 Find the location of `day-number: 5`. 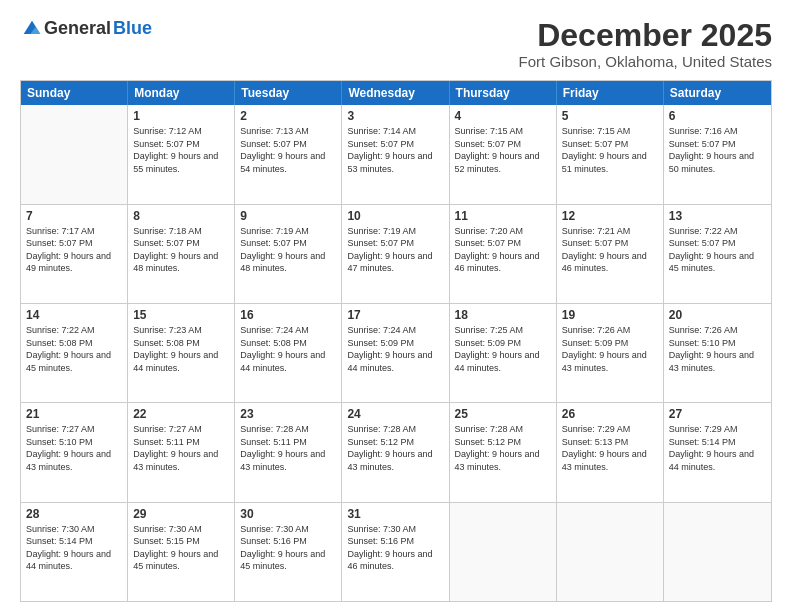

day-number: 5 is located at coordinates (610, 116).